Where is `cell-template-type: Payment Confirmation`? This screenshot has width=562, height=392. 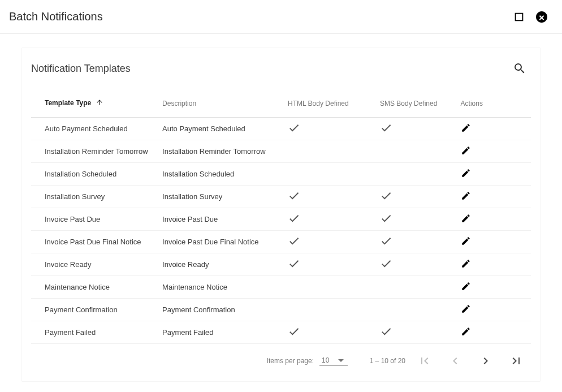
cell-template-type: Payment Confirmation is located at coordinates (94, 309).